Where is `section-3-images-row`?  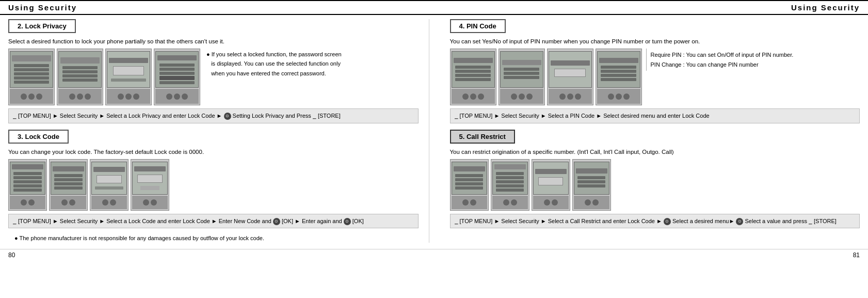 section-3-images-row is located at coordinates (214, 185).